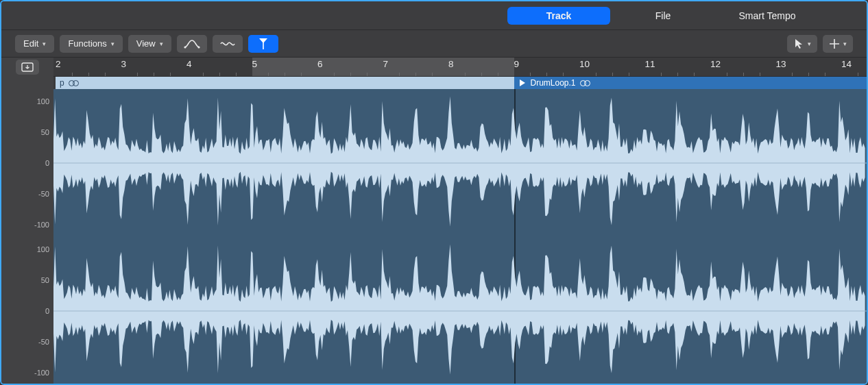 The height and width of the screenshot is (385, 868). I want to click on play-icon, so click(522, 83).